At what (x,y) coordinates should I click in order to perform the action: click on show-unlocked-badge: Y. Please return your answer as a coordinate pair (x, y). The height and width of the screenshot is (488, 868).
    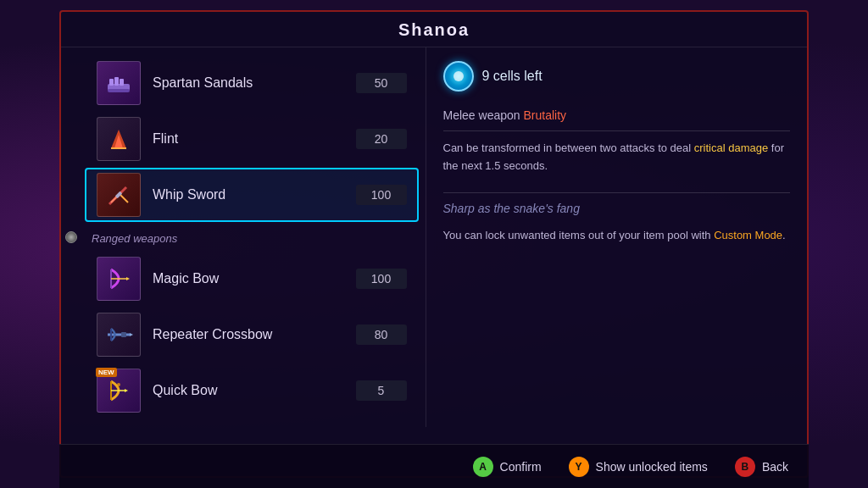
    Looking at the image, I should click on (579, 467).